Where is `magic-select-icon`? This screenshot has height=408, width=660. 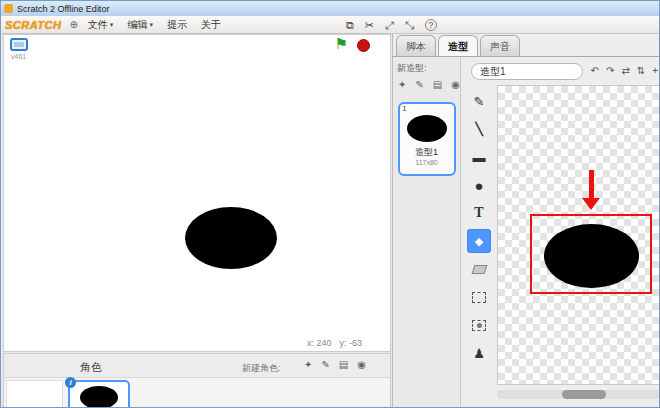
magic-select-icon is located at coordinates (479, 326).